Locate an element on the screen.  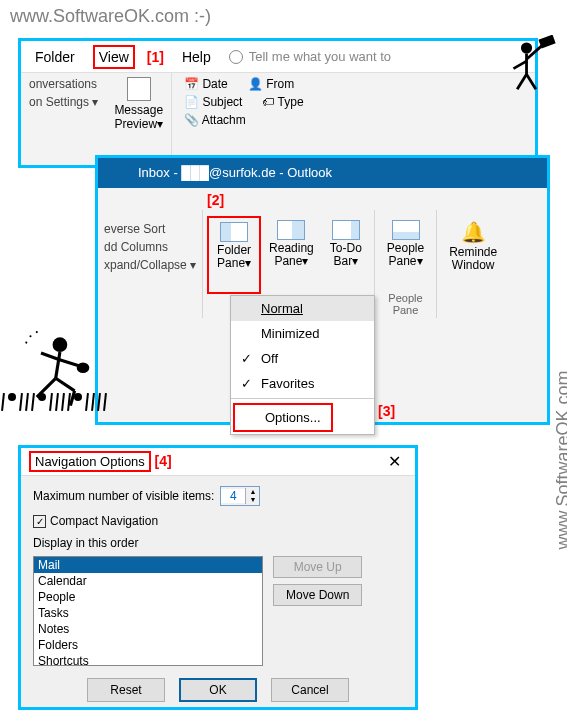
menu-view: View is located at coordinates (114, 57).